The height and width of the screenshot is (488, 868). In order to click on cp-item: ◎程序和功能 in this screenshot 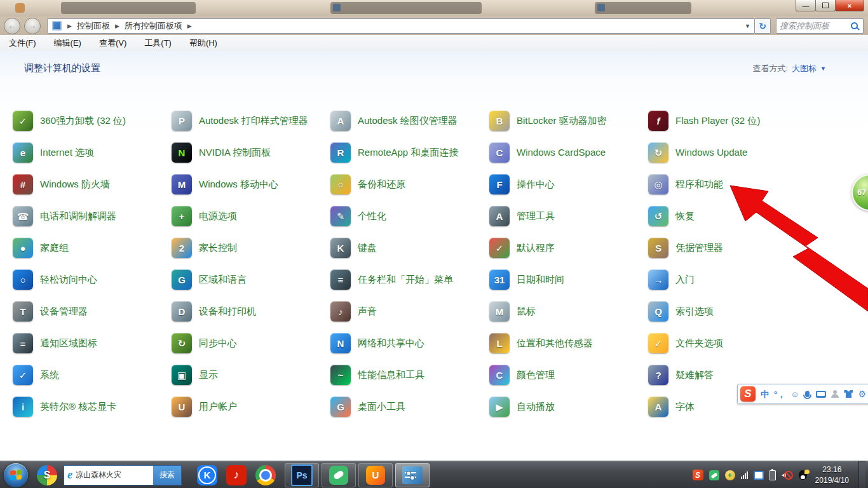, I will do `click(728, 184)`.